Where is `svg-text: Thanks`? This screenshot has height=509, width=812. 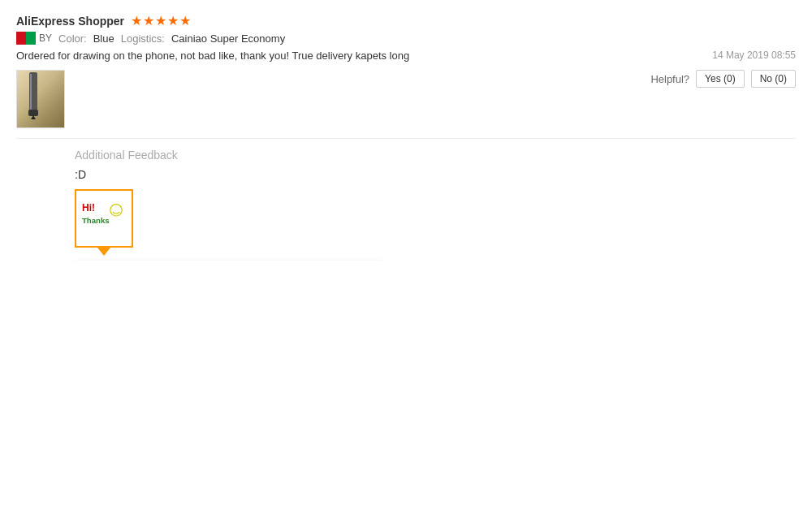 svg-text: Thanks is located at coordinates (96, 221).